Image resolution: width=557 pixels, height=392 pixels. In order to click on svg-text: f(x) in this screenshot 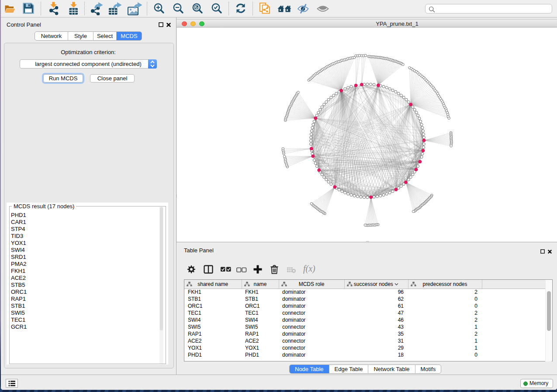, I will do `click(309, 269)`.